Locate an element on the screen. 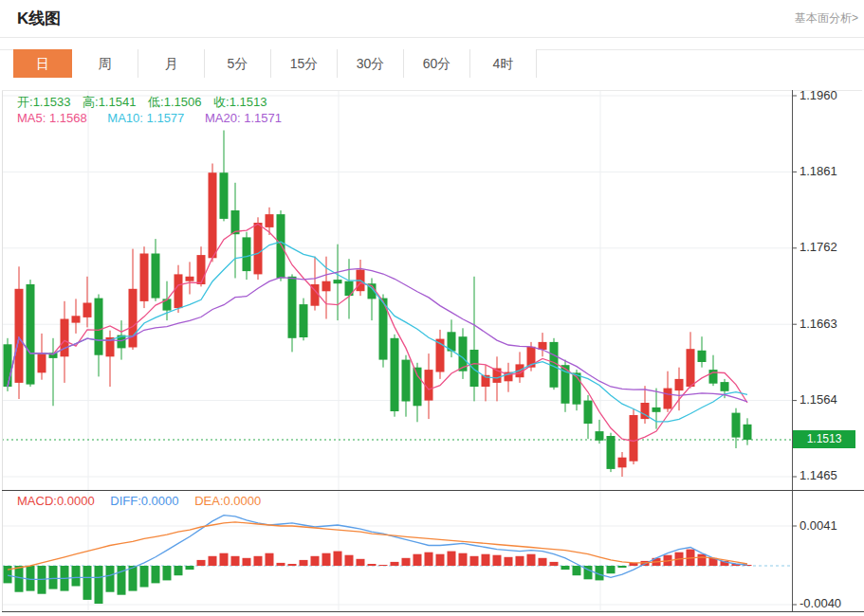 Image resolution: width=864 pixels, height=616 pixels. price-axis-label: 1.1762 is located at coordinates (818, 246).